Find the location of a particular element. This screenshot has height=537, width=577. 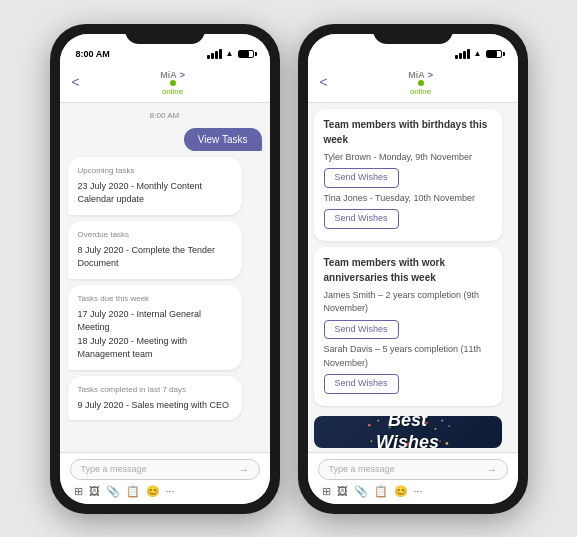

note-icon-right: 📋 is located at coordinates (381, 492).